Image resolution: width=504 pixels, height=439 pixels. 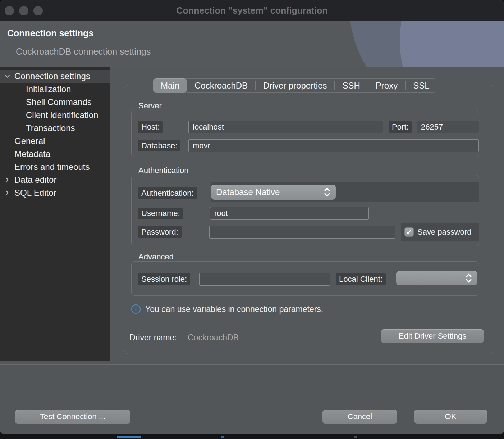 What do you see at coordinates (163, 171) in the screenshot?
I see `authentication-group-label: Authentication` at bounding box center [163, 171].